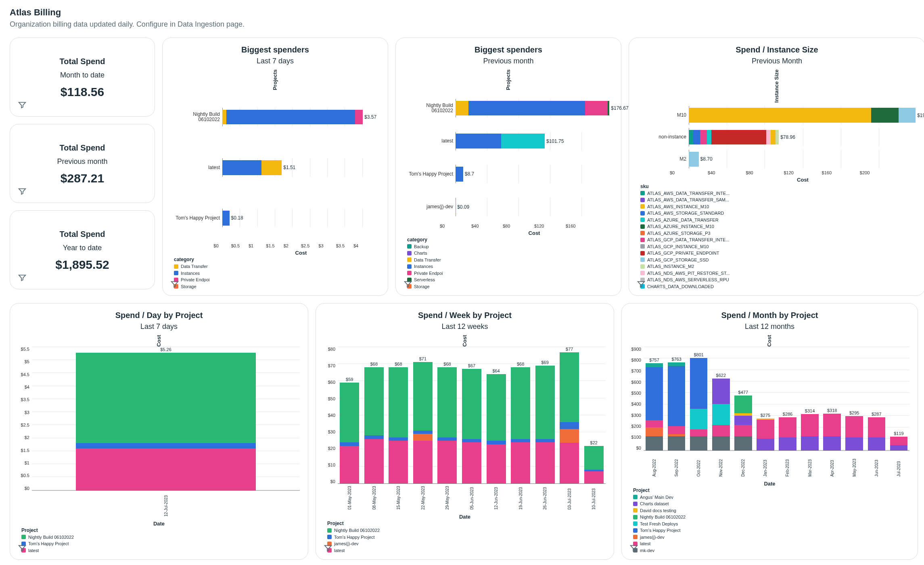  Describe the element at coordinates (779, 227) in the screenshot. I see `legend-item: ATLAS_AZURE_INSTANCE_M10` at that location.